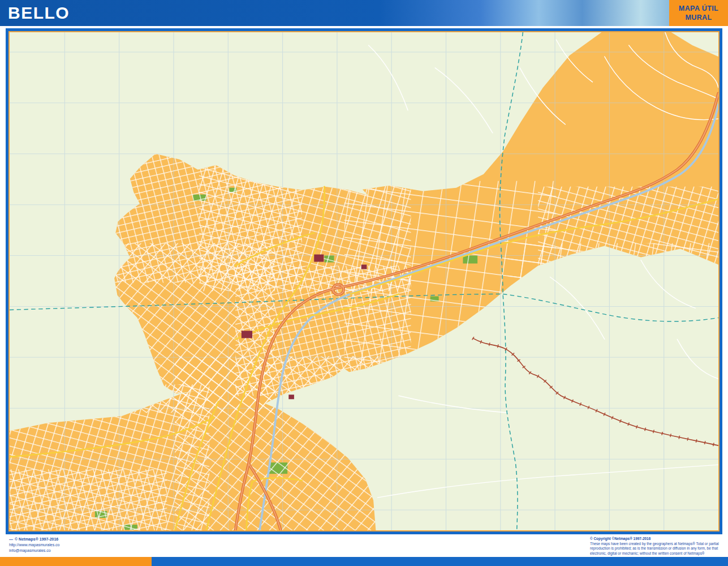 Image resolution: width=728 pixels, height=566 pixels. Describe the element at coordinates (34, 551) in the screenshot. I see `footer-left-line3: info@mapasmurales.co` at that location.